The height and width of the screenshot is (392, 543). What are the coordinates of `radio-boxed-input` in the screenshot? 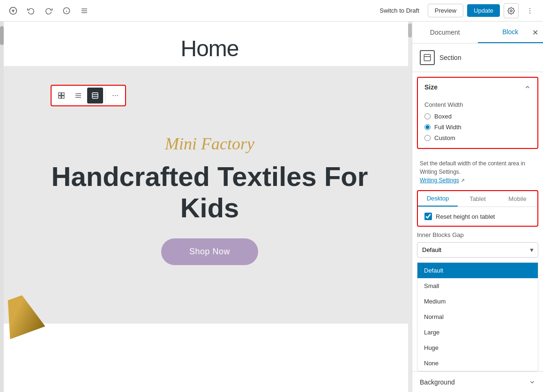 It's located at (427, 116).